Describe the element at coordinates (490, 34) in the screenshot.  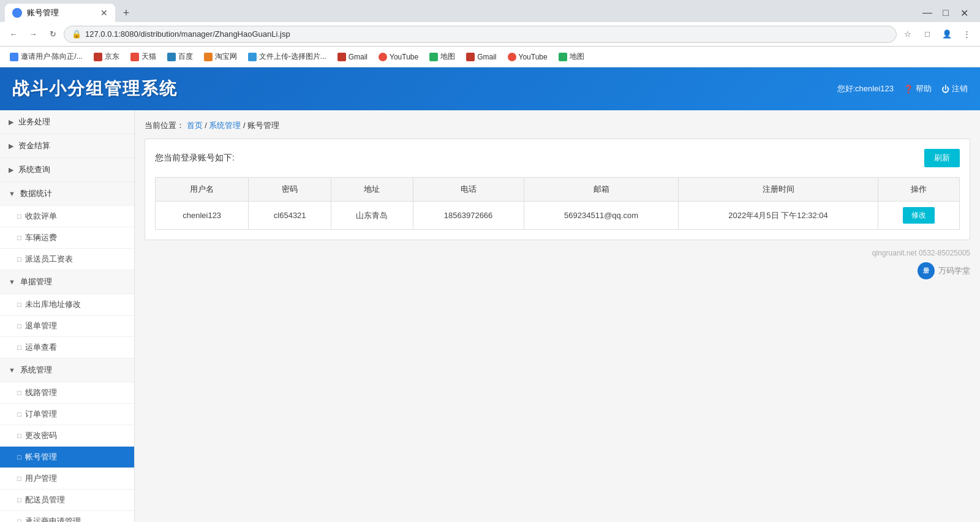
I see `nav-bar: ← → ↻ 🔒 127.0.0.1:8080/distribution/mana…` at that location.